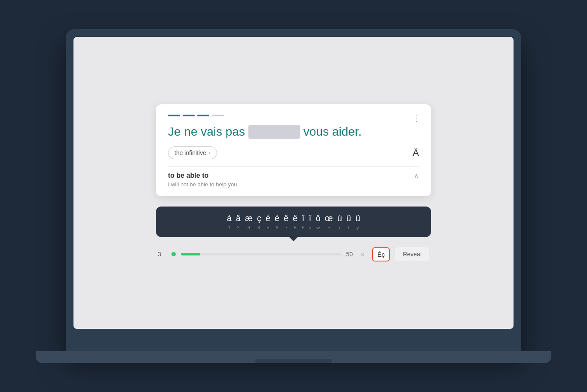 The height and width of the screenshot is (392, 587). Describe the element at coordinates (358, 222) in the screenshot. I see `key-ü: üy` at that location.